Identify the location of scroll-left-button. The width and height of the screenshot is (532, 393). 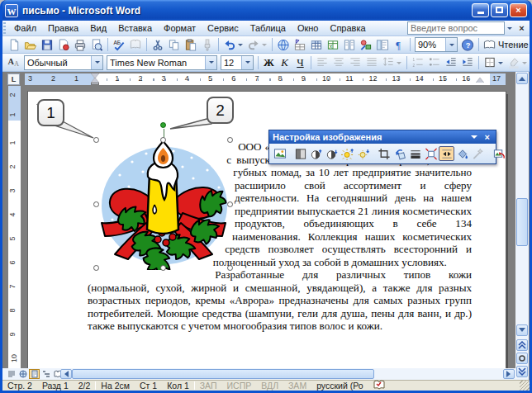
(66, 374).